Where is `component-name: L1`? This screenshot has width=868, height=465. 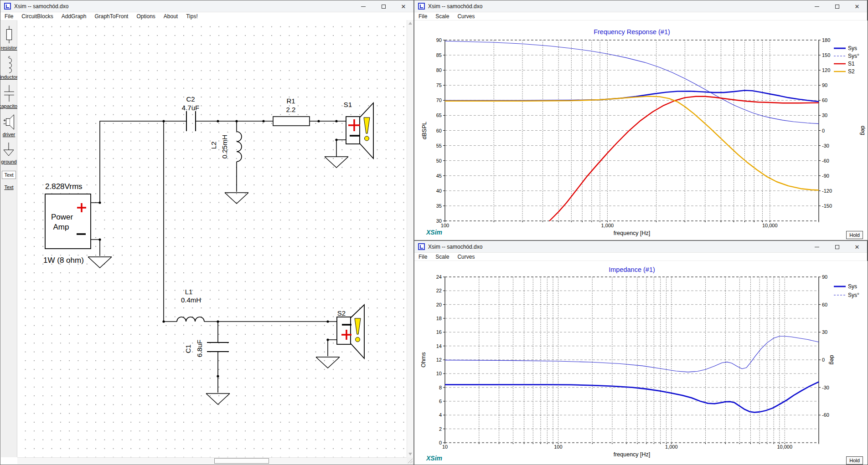
component-name: L1 is located at coordinates (189, 291).